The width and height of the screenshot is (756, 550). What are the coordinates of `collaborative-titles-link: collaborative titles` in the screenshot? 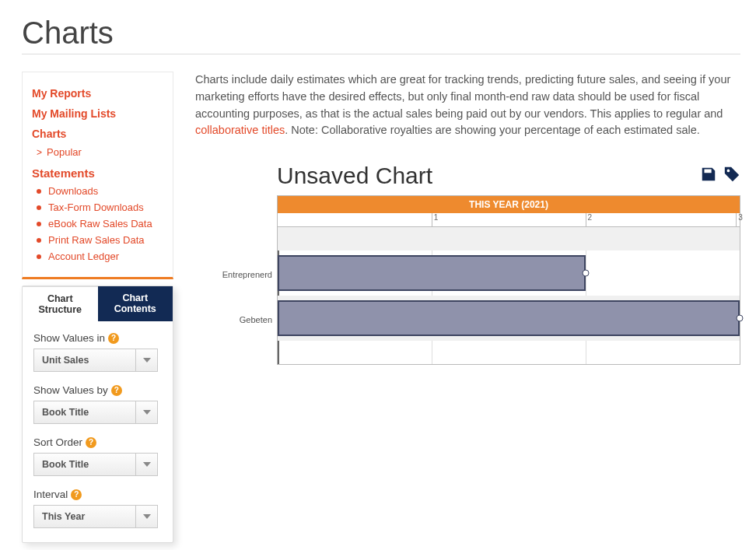 It's located at (240, 130).